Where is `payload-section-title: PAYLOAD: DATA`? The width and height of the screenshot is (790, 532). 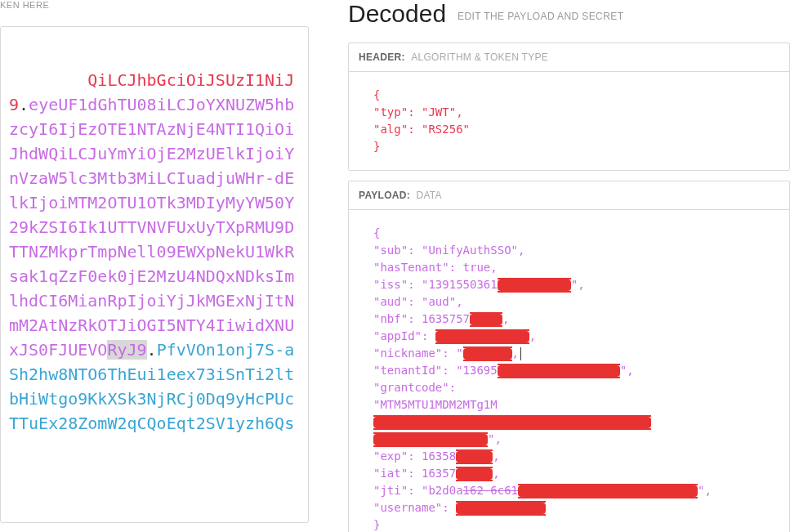
payload-section-title: PAYLOAD: DATA is located at coordinates (569, 196).